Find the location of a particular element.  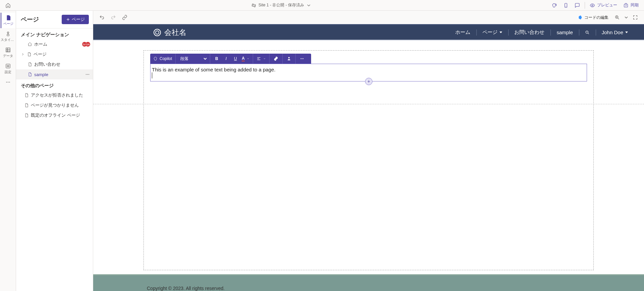

section-other: その他のページ is located at coordinates (54, 85).